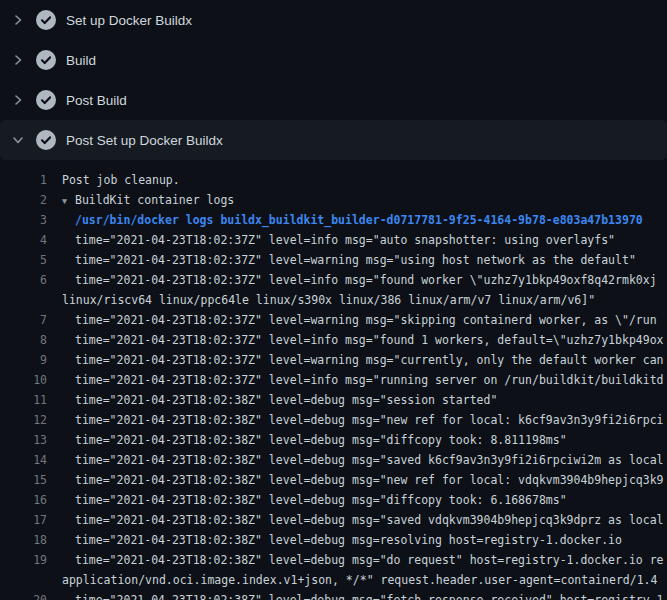  Describe the element at coordinates (68, 201) in the screenshot. I see `triangle-down-icon: ▼` at that location.